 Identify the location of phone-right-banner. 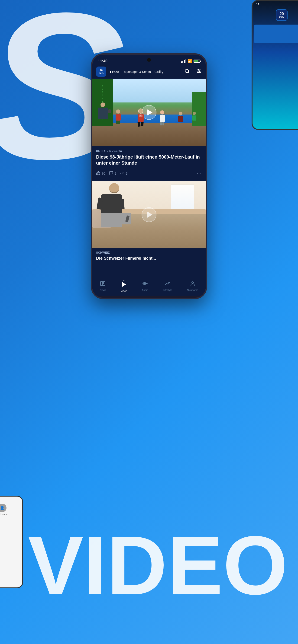
(276, 34).